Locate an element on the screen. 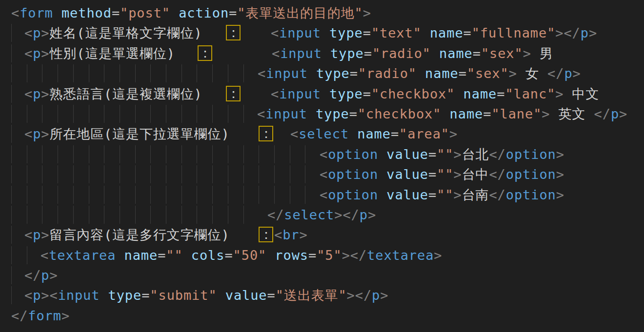 The width and height of the screenshot is (644, 332). code-token: select is located at coordinates (309, 215).